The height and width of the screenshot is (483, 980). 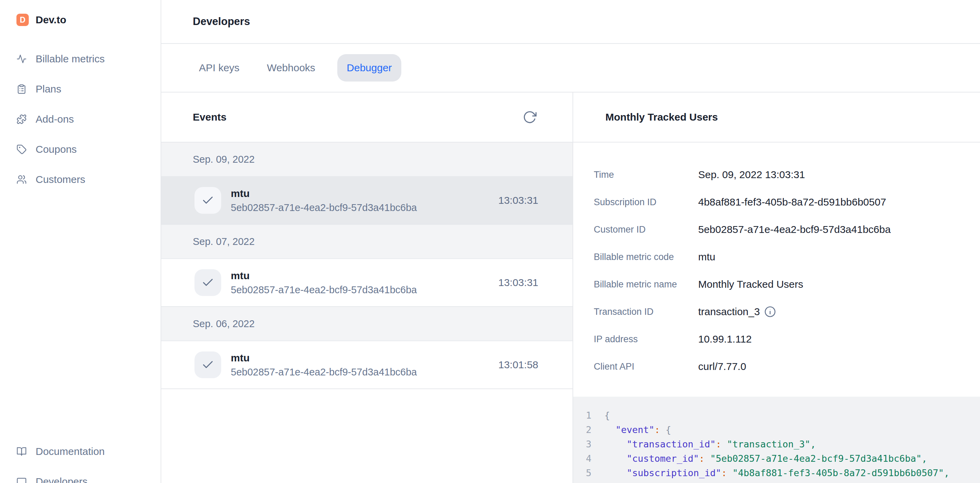 What do you see at coordinates (21, 89) in the screenshot?
I see `clipboard-list-icon` at bounding box center [21, 89].